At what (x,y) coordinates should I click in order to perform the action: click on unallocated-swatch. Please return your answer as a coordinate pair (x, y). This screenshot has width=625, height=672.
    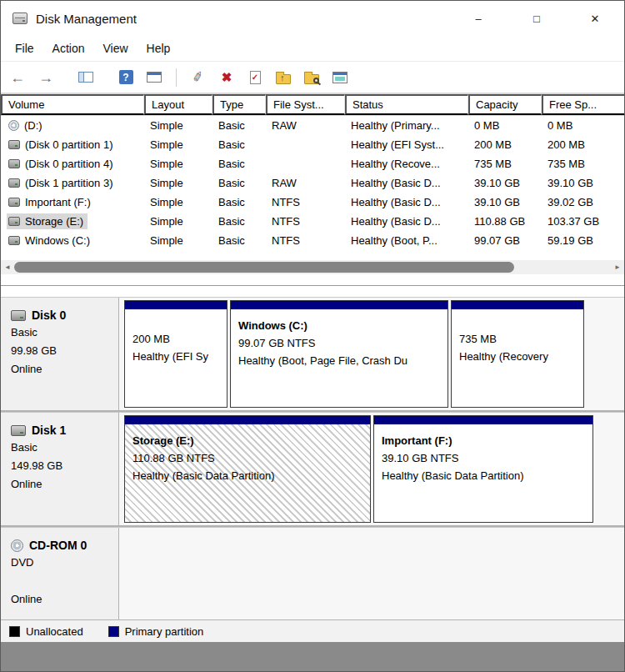
    Looking at the image, I should click on (15, 632).